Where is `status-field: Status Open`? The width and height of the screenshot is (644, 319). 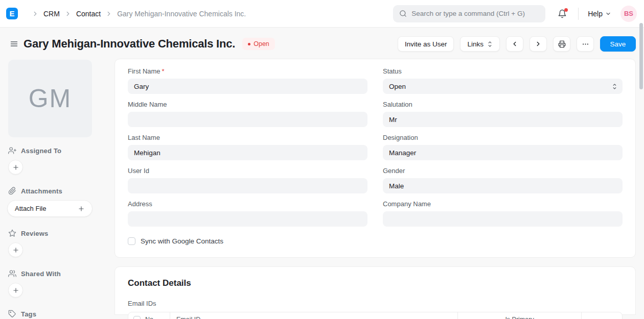 status-field: Status Open is located at coordinates (503, 81).